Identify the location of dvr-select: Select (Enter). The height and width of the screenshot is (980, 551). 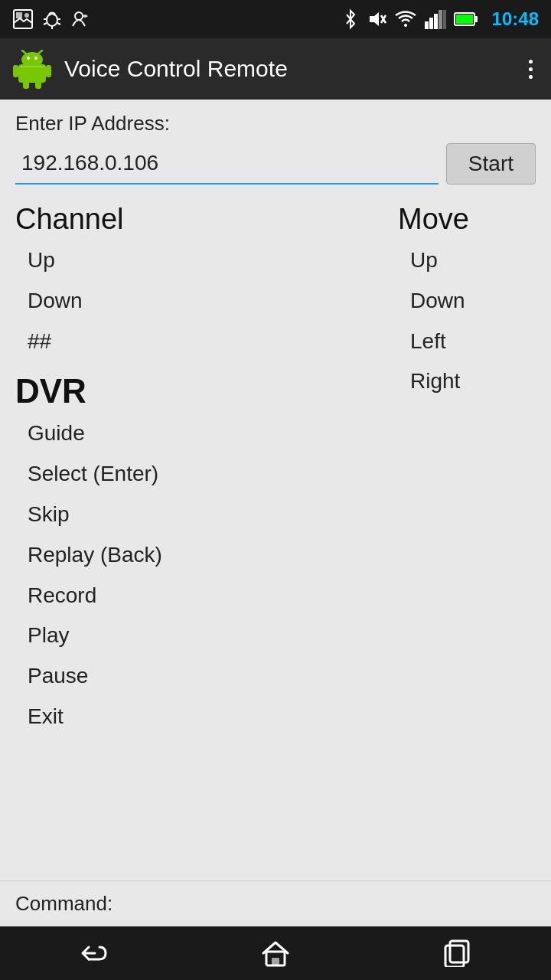
(199, 475).